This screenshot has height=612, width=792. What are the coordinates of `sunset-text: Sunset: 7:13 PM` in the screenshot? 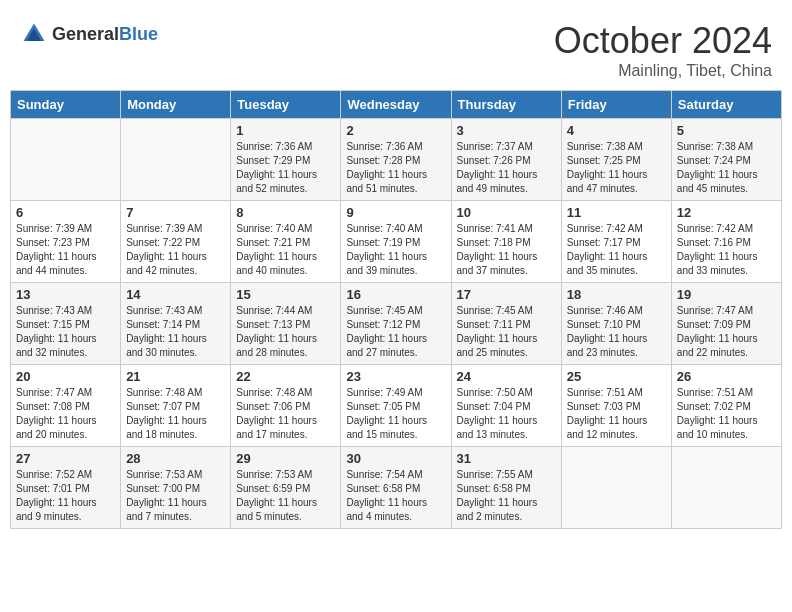 It's located at (273, 324).